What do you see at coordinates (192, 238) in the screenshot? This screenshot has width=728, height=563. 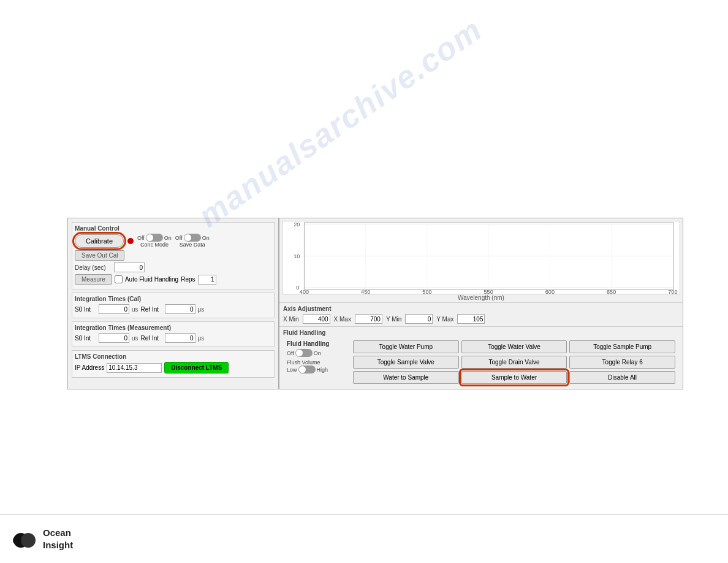 I see `save-data-row: Off On` at bounding box center [192, 238].